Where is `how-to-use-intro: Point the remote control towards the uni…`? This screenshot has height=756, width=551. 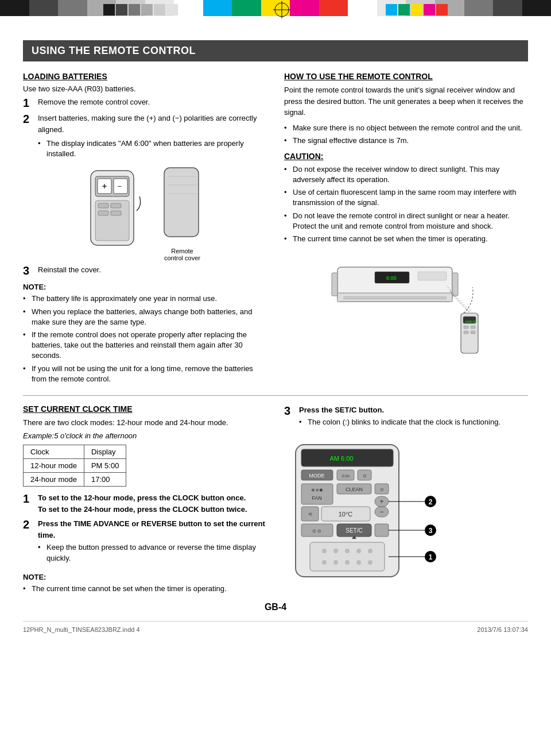 how-to-use-intro: Point the remote control towards the uni… is located at coordinates (406, 101).